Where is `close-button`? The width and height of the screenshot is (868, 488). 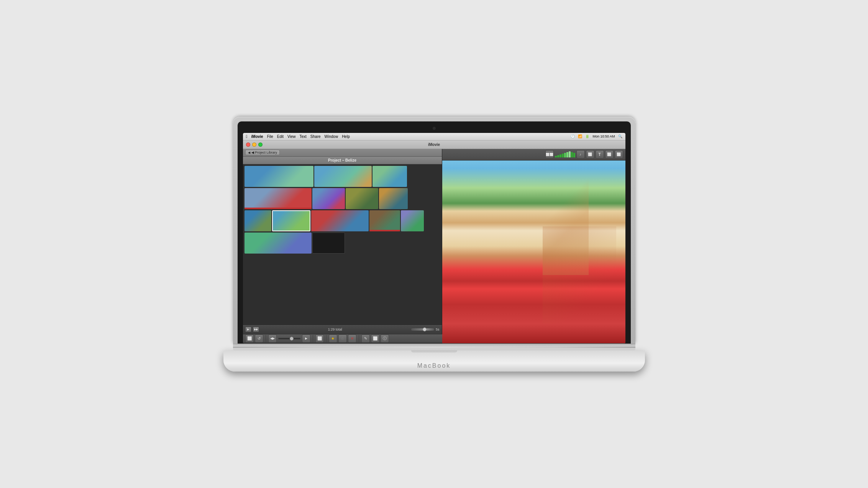
close-button is located at coordinates (248, 145).